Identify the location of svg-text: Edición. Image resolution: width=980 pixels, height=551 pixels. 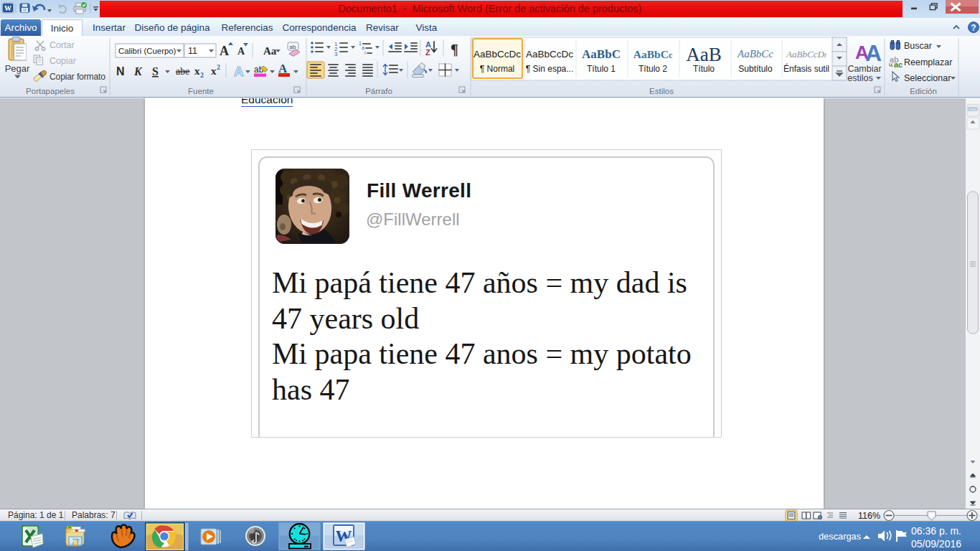
(923, 91).